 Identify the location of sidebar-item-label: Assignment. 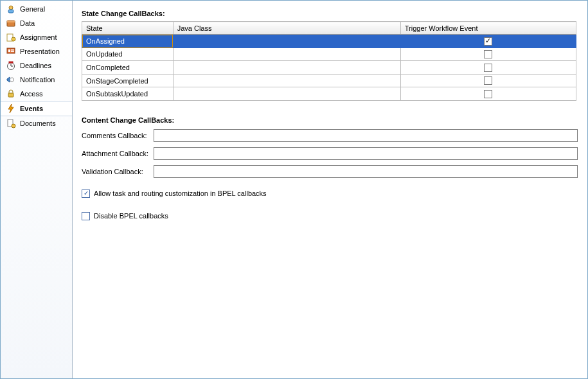
(39, 37).